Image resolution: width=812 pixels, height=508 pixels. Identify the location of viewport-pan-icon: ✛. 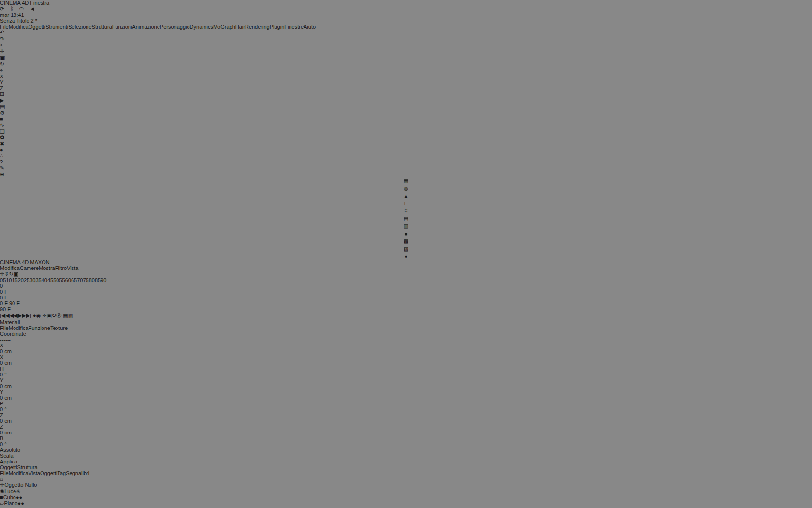
(2, 274).